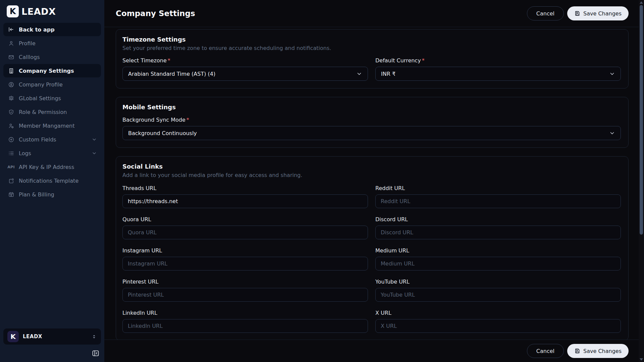 The width and height of the screenshot is (644, 362). I want to click on save-changes-button: Save Changes, so click(598, 13).